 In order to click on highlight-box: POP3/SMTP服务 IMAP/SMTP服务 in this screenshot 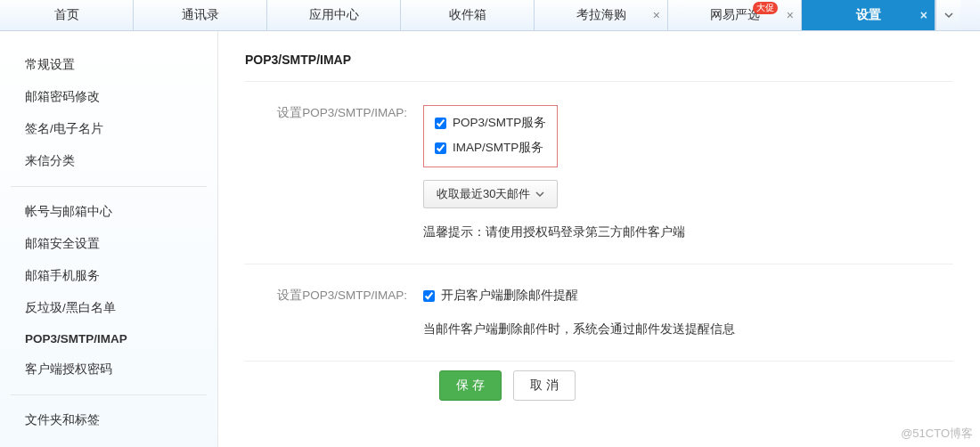, I will do `click(490, 136)`.